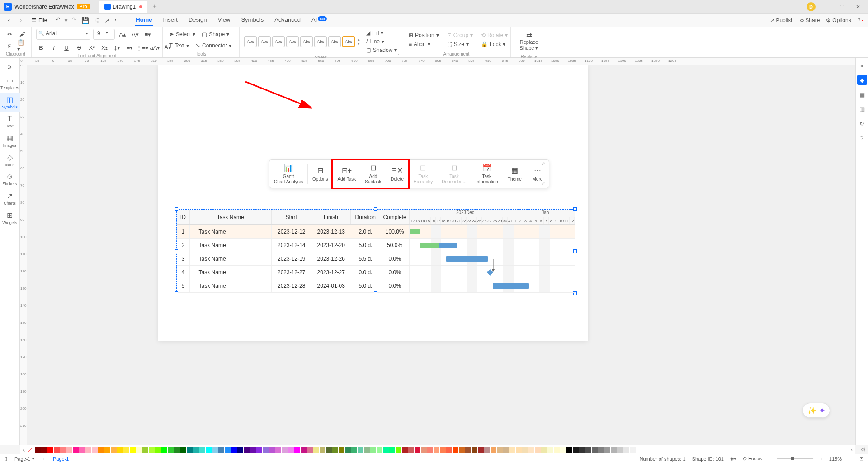 The width and height of the screenshot is (868, 463). I want to click on gantt-chart-shape: IDTask NameStartFinishDurationComplete 1…, so click(376, 251).